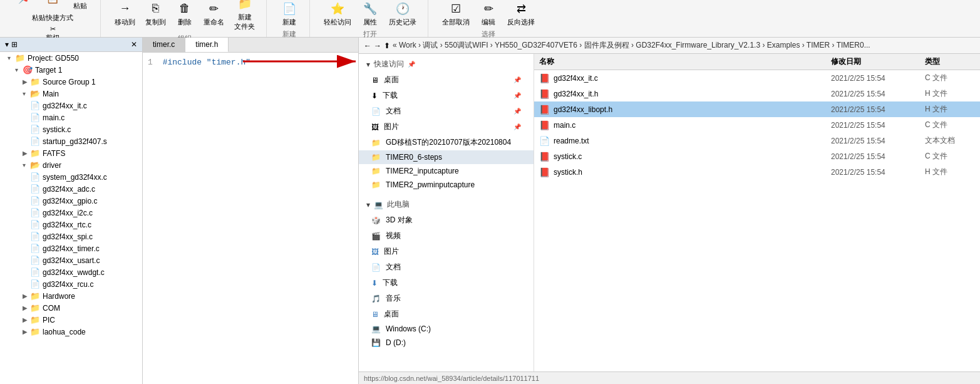  I want to click on file-rtc: 📄 gd32f4xx_rtc.c, so click(71, 224).